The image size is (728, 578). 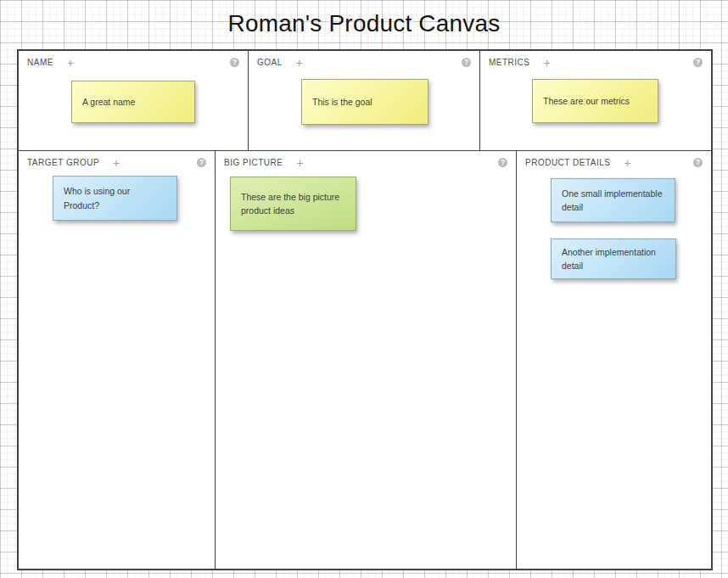 What do you see at coordinates (41, 63) in the screenshot?
I see `section-label: NAME` at bounding box center [41, 63].